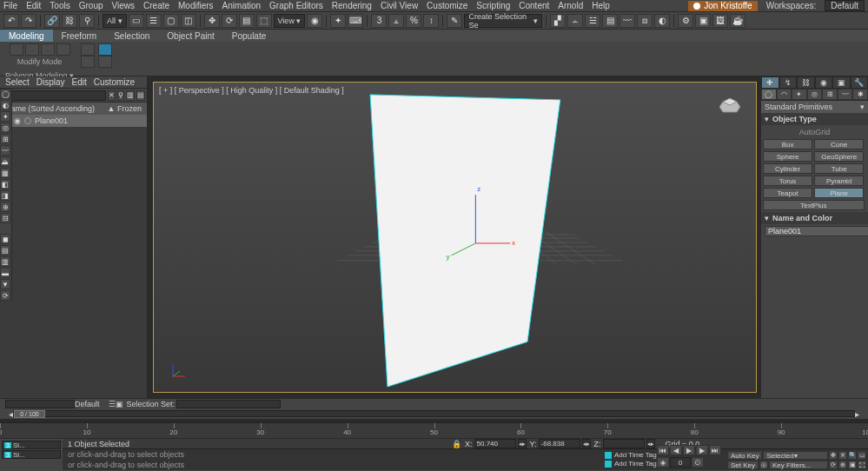  Describe the element at coordinates (787, 144) in the screenshot. I see `obj-box-button: Box` at that location.